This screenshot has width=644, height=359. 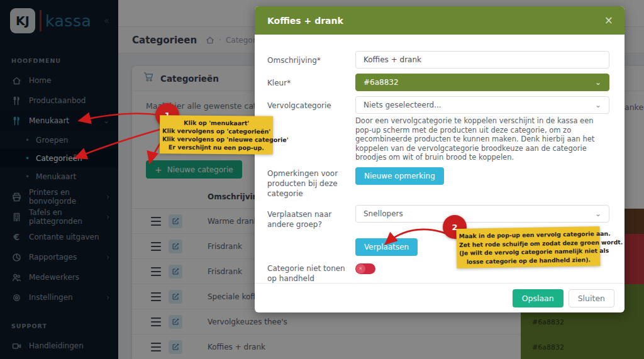 What do you see at coordinates (386, 247) in the screenshot?
I see `verplaatsen-button: Verplaatsen` at bounding box center [386, 247].